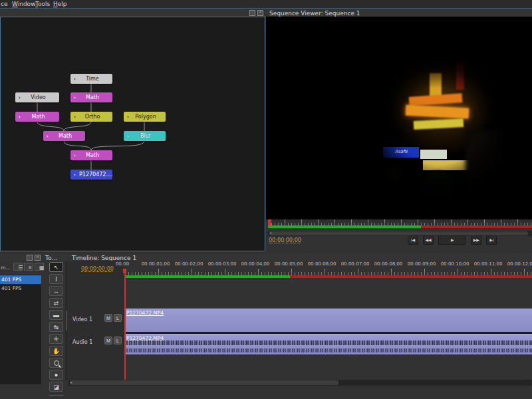 Image resolution: width=532 pixels, height=399 pixels. What do you see at coordinates (56, 395) in the screenshot?
I see `tools-separator` at bounding box center [56, 395].